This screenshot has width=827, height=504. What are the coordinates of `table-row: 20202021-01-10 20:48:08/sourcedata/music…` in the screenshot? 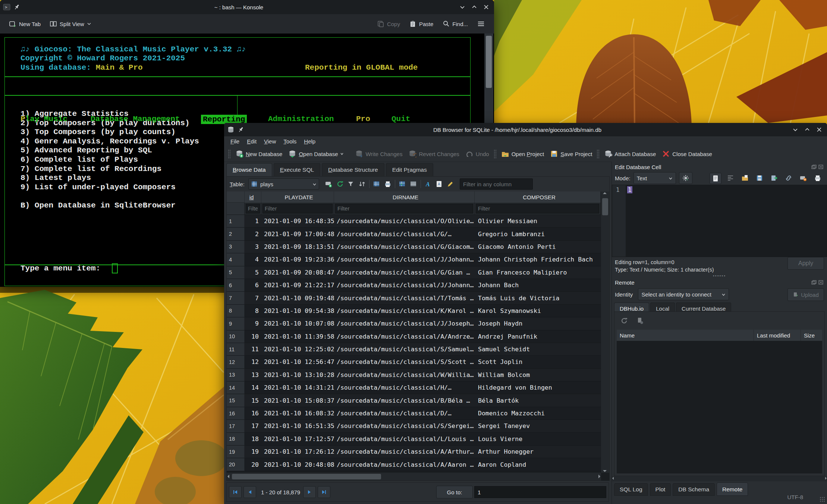 It's located at (414, 465).